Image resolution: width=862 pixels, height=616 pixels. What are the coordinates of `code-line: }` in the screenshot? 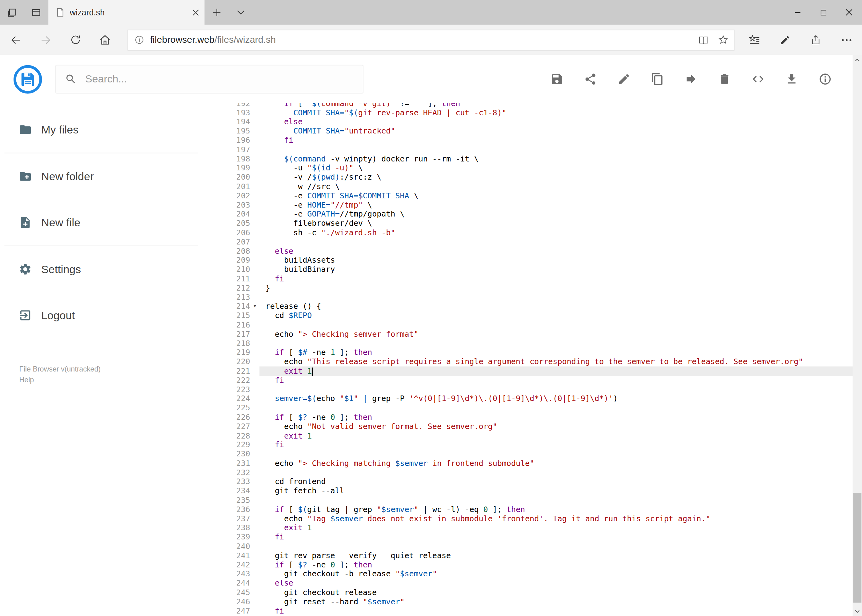 It's located at (561, 288).